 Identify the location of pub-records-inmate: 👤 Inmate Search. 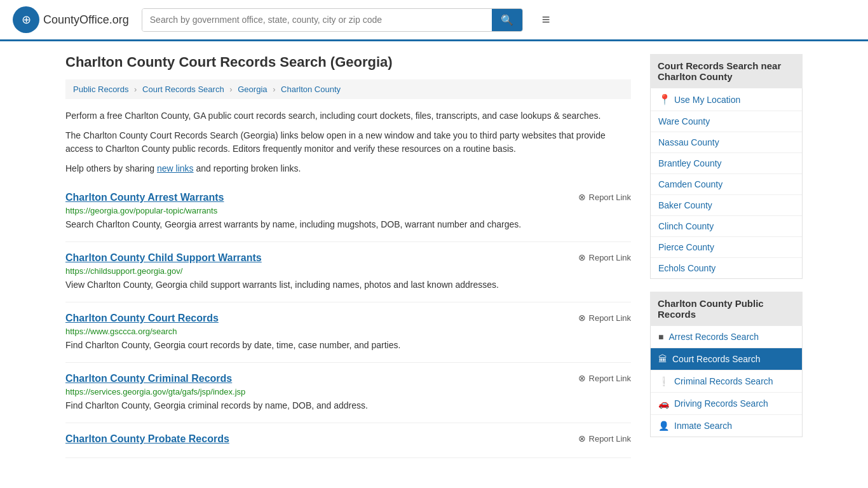
(726, 426).